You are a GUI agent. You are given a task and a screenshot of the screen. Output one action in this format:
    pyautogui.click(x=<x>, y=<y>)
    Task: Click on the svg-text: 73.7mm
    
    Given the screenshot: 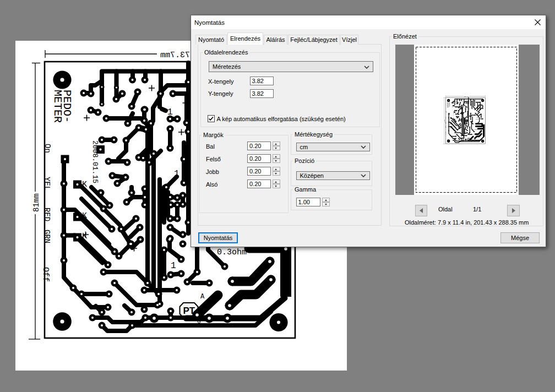 What is the action you would take?
    pyautogui.click(x=175, y=55)
    